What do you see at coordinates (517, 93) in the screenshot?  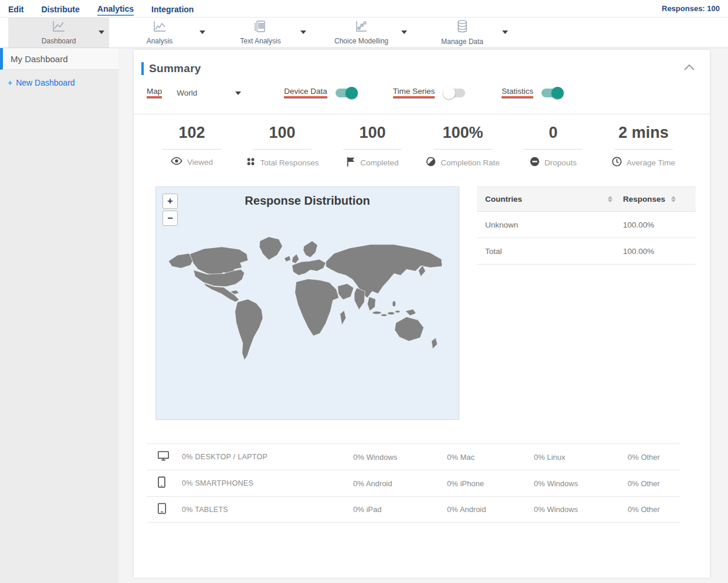 I see `statistics-label: Statistics` at bounding box center [517, 93].